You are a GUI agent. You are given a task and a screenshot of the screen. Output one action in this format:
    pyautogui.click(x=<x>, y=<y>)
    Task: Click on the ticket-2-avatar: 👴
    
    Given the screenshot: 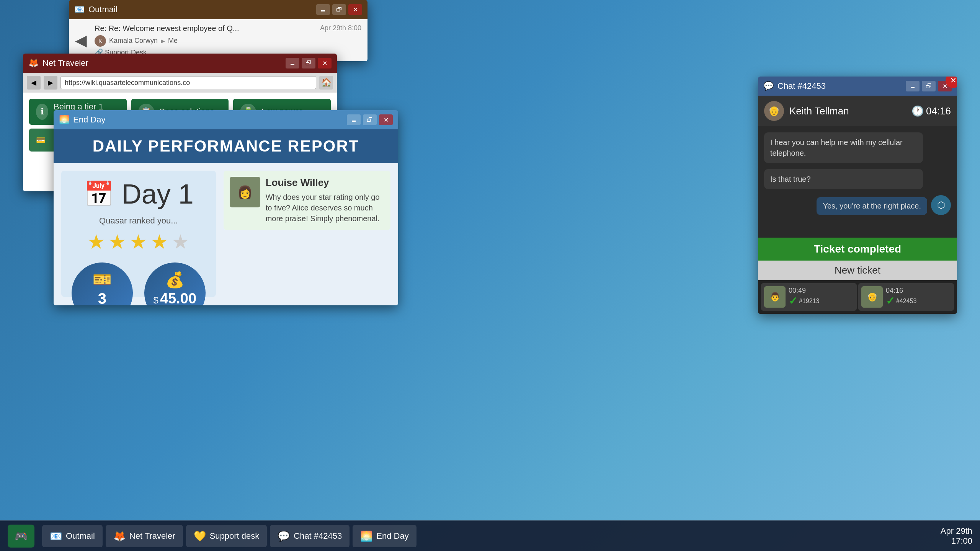 What is the action you would take?
    pyautogui.click(x=872, y=297)
    